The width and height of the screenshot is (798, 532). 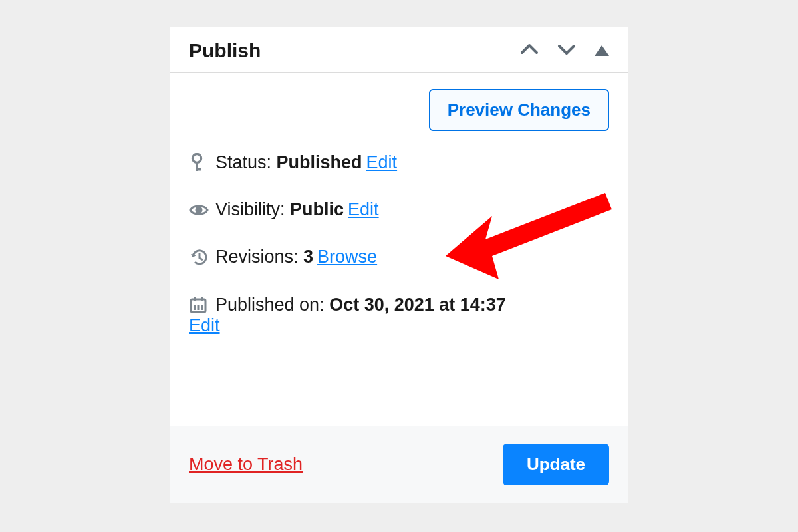 What do you see at coordinates (317, 210) in the screenshot?
I see `visibility-value: Public` at bounding box center [317, 210].